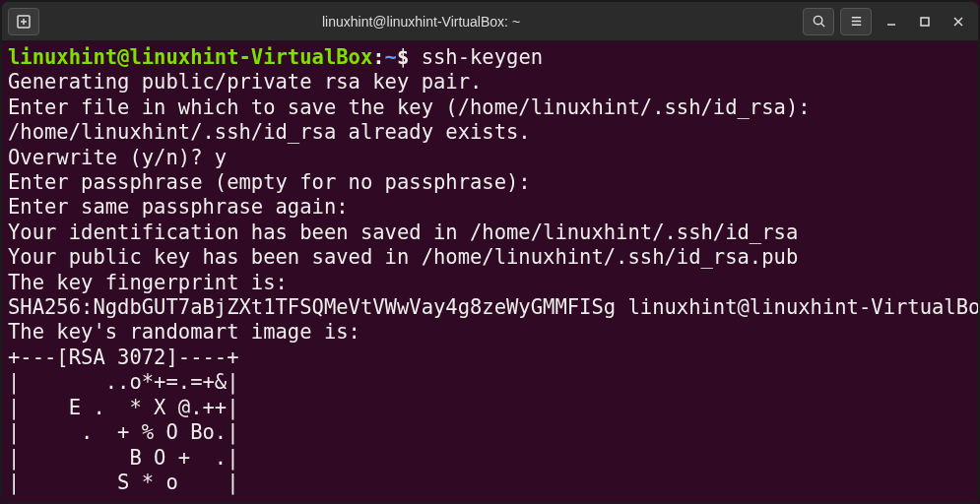 The height and width of the screenshot is (504, 980). Describe the element at coordinates (483, 57) in the screenshot. I see `command: ssh-keygen` at that location.